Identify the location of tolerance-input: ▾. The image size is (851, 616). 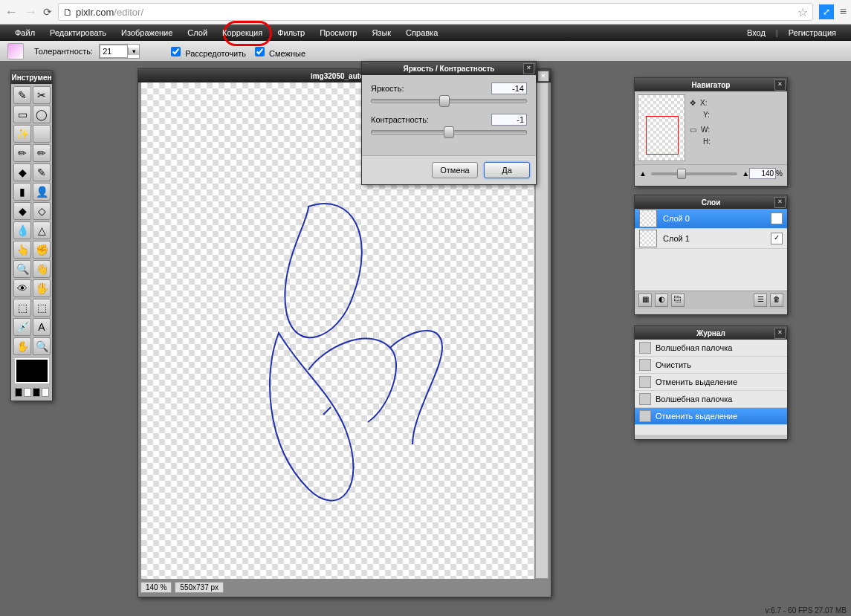
(119, 51).